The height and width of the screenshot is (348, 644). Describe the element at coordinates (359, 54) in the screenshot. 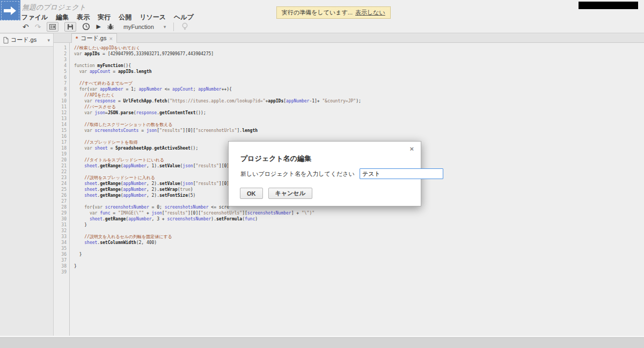

I see `code-line: var appIDs = [429047995,333903271,972909…` at that location.